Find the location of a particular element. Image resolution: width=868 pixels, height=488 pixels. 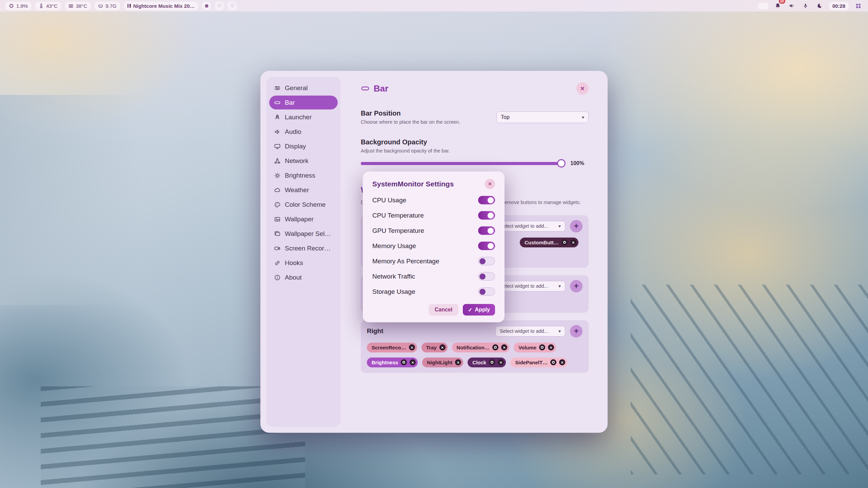

widget-chip: Clock × is located at coordinates (487, 363).